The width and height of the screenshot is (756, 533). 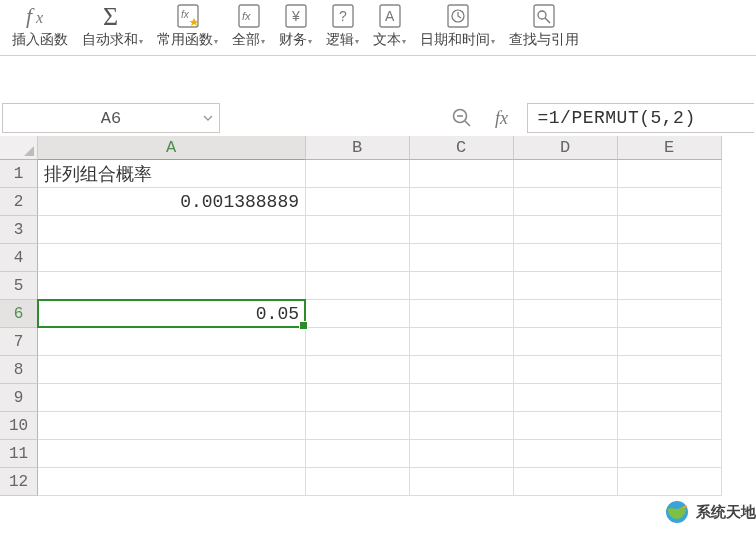 What do you see at coordinates (342, 26) in the screenshot?
I see `ribbon-logical: ? 逻辑▾` at bounding box center [342, 26].